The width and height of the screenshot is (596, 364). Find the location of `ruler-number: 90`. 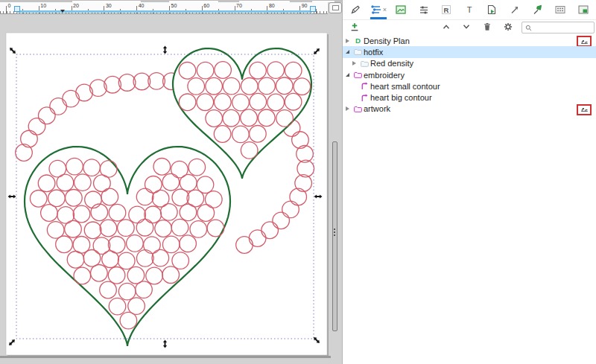

ruler-number: 90 is located at coordinates (305, 6).